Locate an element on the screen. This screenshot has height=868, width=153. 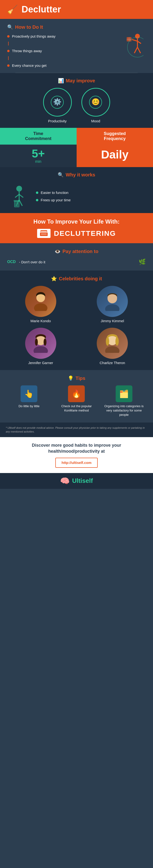
how-to-icon: 🔍 is located at coordinates (10, 27).